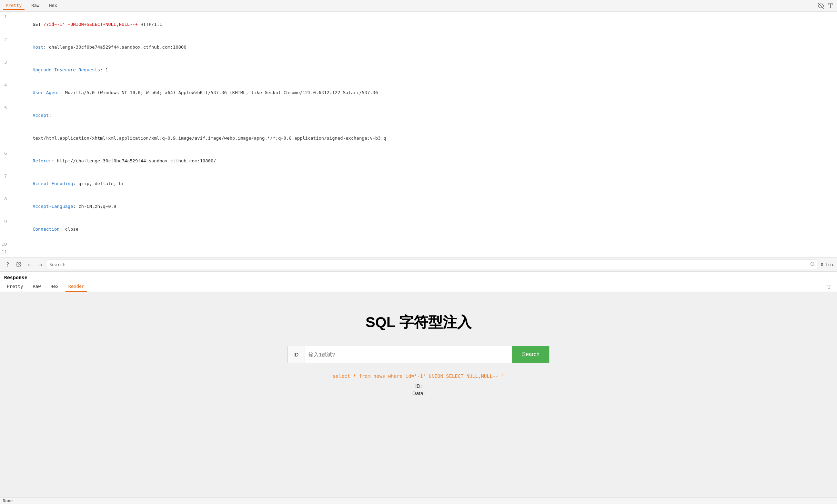  What do you see at coordinates (68, 184) in the screenshot?
I see `line-content: Accept-Encoding: gzip, deflate, br` at bounding box center [68, 184].